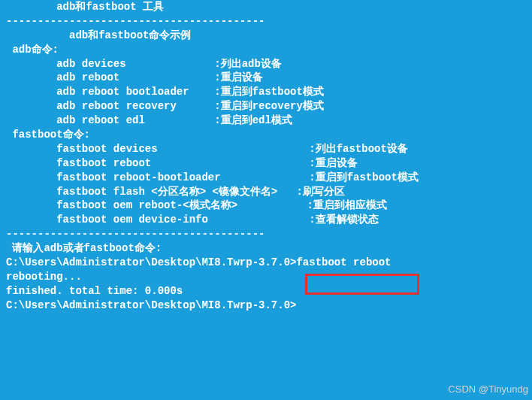  Describe the element at coordinates (266, 177) in the screenshot. I see `terminal-line: fastboot reboot-bootloader :重启到fastboot模…` at that location.